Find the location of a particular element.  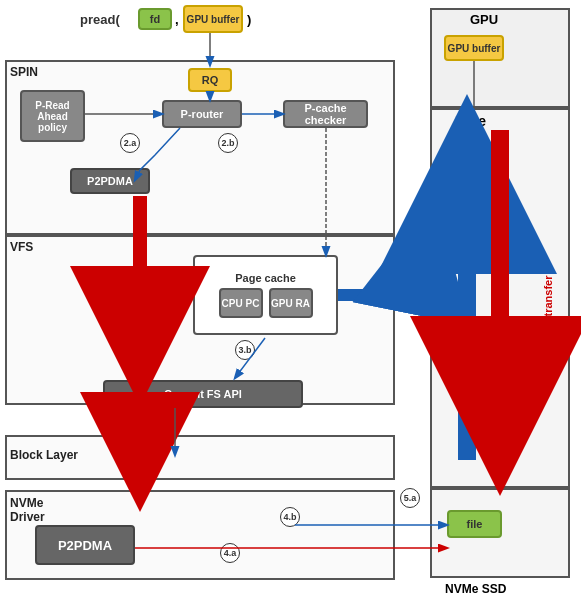

step-2a: 2.a is located at coordinates (130, 143).